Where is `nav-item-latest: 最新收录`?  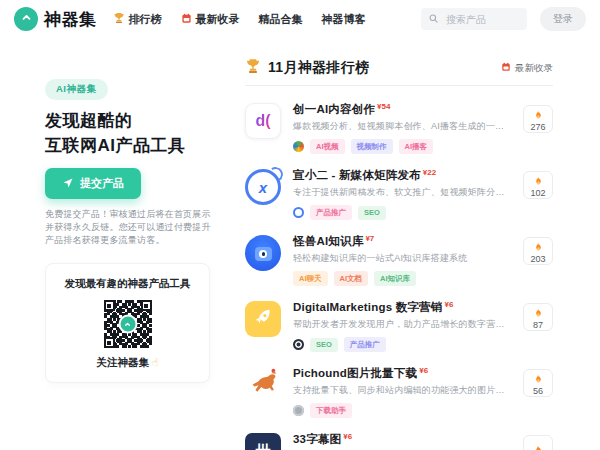
nav-item-latest: 最新收录 is located at coordinates (210, 20).